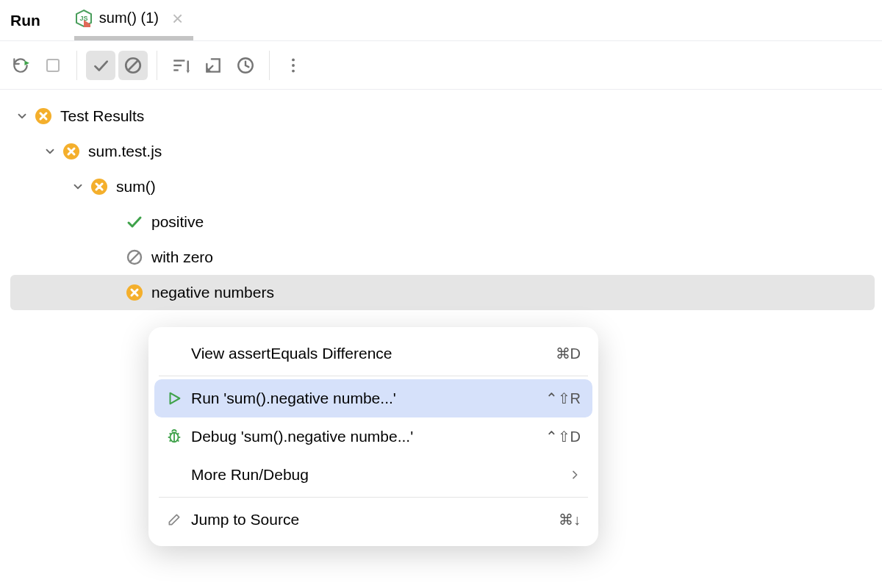 This screenshot has height=588, width=882. What do you see at coordinates (84, 18) in the screenshot?
I see `svg-text: JS` at bounding box center [84, 18].